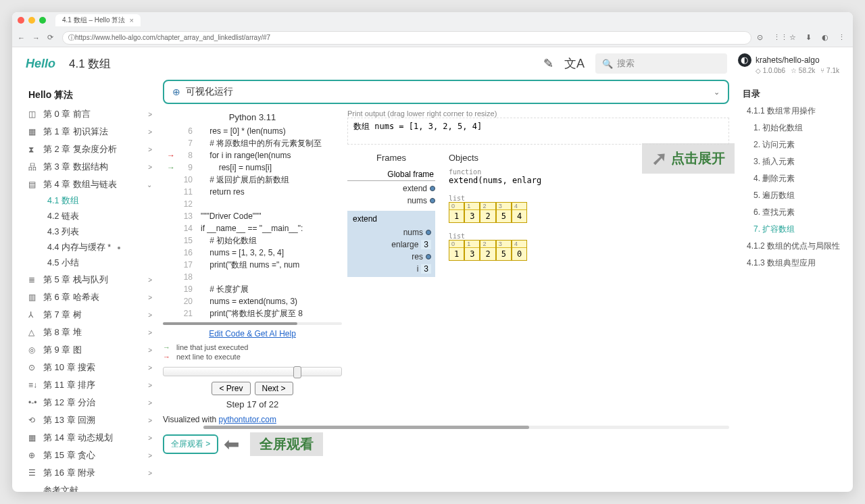 The width and height of the screenshot is (865, 504). Describe the element at coordinates (91, 297) in the screenshot. I see `sidebar-item: ▥第 6 章 哈希表>` at that location.